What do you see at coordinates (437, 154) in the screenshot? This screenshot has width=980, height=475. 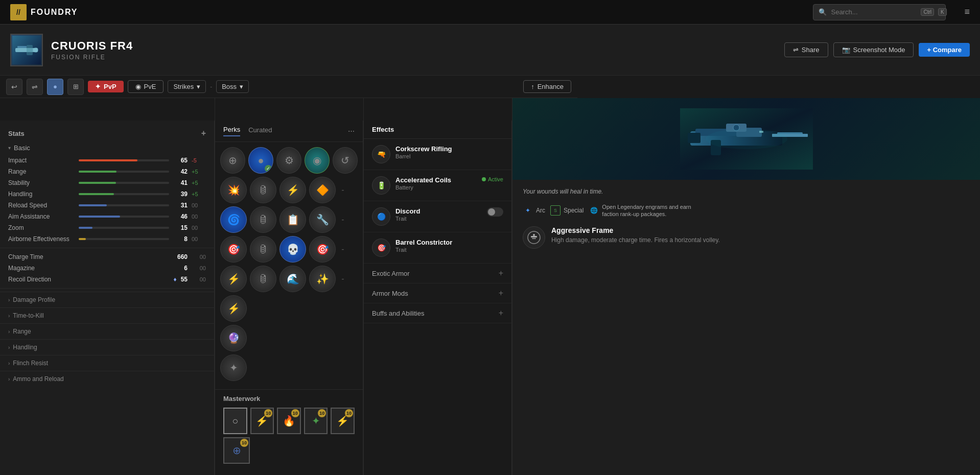 I see `effect-item-0: 🔫 Corkscrew Rifling Barrel` at bounding box center [437, 154].